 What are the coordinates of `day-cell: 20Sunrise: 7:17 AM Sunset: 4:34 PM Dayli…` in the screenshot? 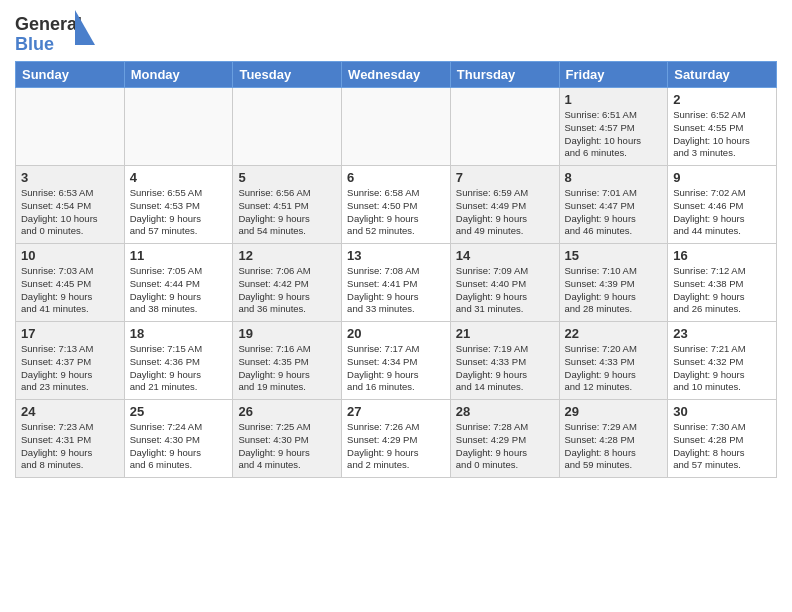 It's located at (396, 361).